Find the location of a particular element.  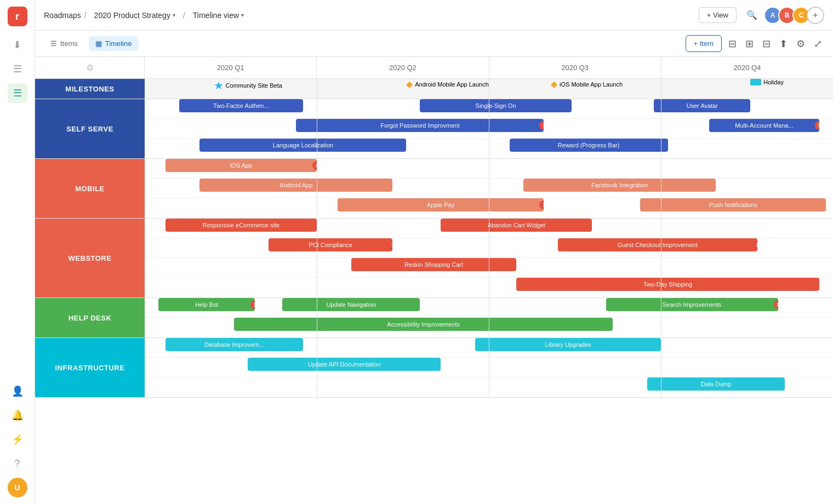

timeline-settings-icon: ⚙ is located at coordinates (90, 68).